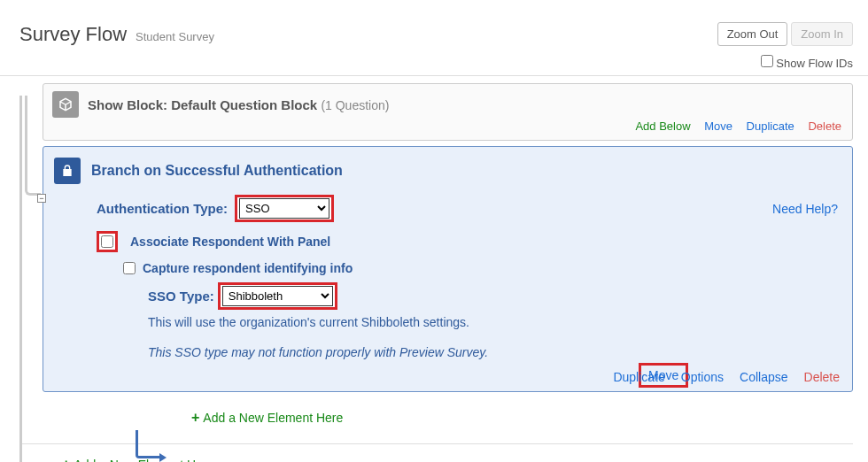 The height and width of the screenshot is (462, 868). What do you see at coordinates (163, 458) in the screenshot?
I see `arrowhead-icon` at bounding box center [163, 458].